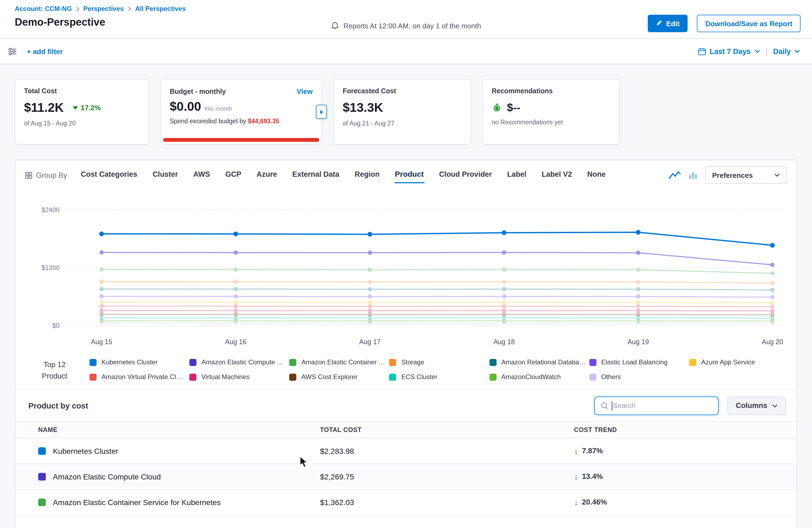 Image resolution: width=812 pixels, height=528 pixels. Describe the element at coordinates (637, 377) in the screenshot. I see `legend-item: Others` at that location.